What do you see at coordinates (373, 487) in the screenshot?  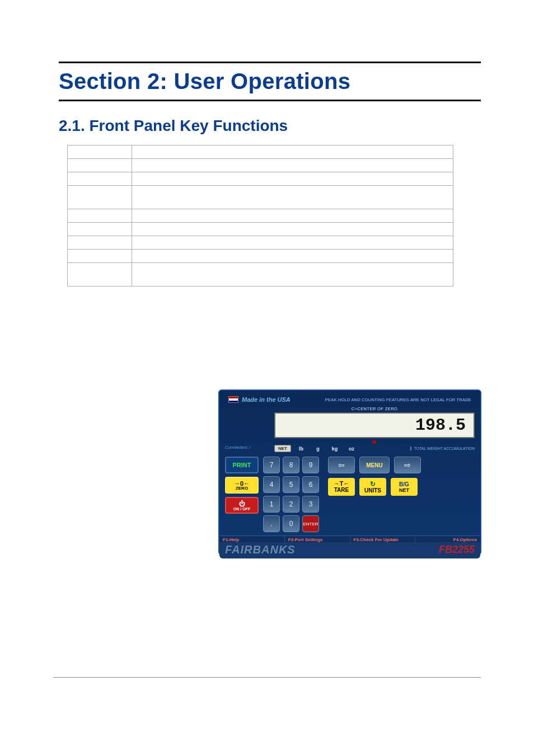 I see `units-button: ↻ UNITS` at bounding box center [373, 487].